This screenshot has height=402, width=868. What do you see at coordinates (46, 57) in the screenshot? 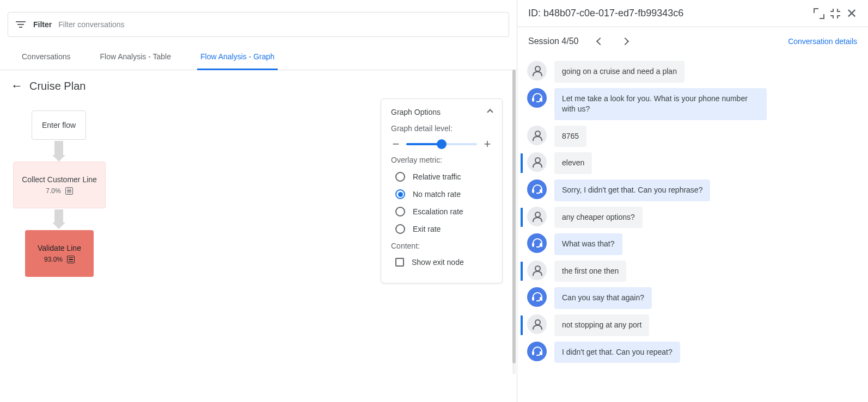
I see `tab-conversations: Conversations` at bounding box center [46, 57].